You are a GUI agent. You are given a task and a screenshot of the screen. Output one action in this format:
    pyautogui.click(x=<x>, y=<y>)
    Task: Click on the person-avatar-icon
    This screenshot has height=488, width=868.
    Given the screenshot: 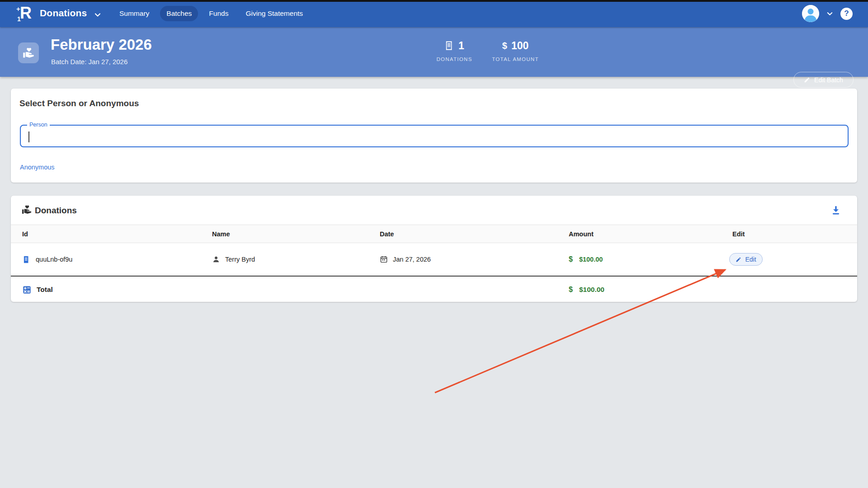 What is the action you would take?
    pyautogui.click(x=811, y=14)
    